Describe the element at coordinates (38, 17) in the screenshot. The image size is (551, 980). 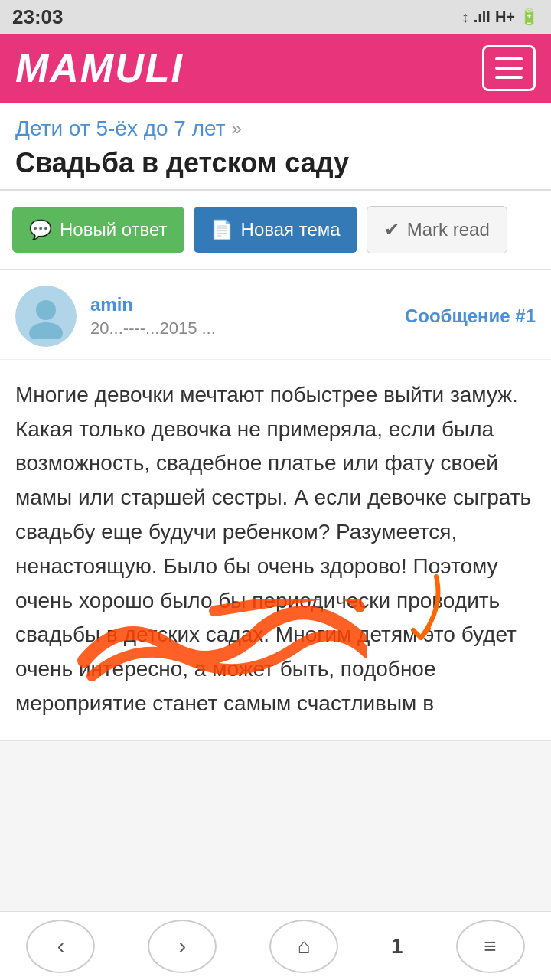
I see `status-time: 23:03` at that location.